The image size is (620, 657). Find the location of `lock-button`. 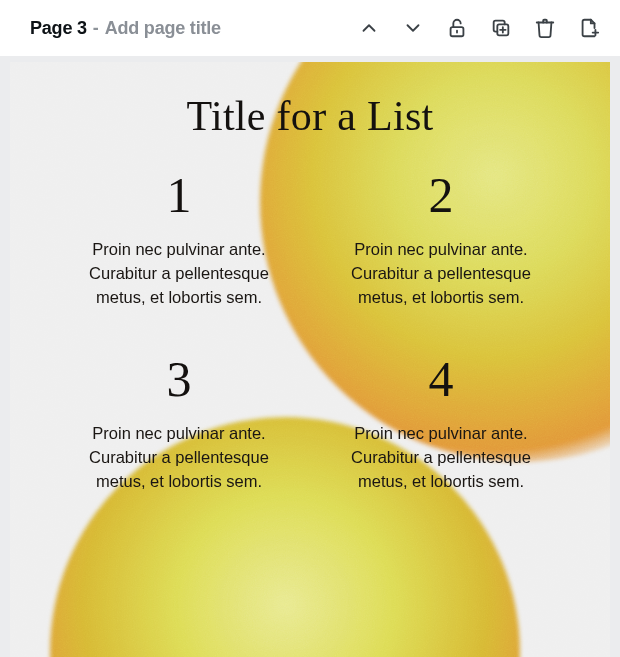

lock-button is located at coordinates (457, 28).